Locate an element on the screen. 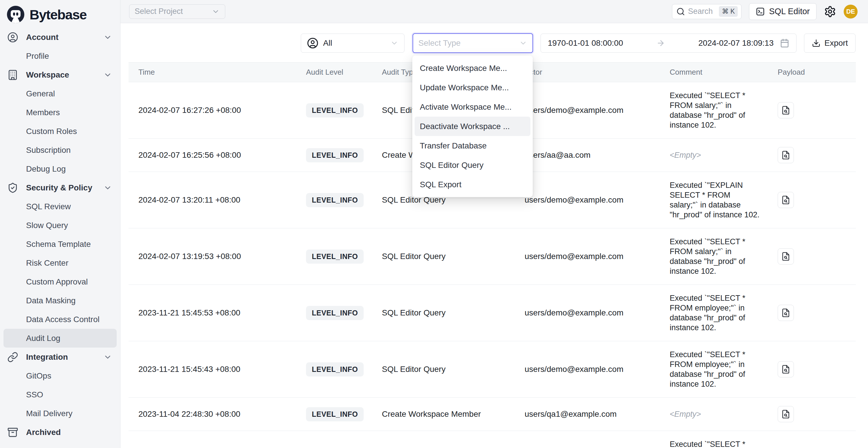 The width and height of the screenshot is (868, 448). sidebar-section-archived: Archived is located at coordinates (60, 432).